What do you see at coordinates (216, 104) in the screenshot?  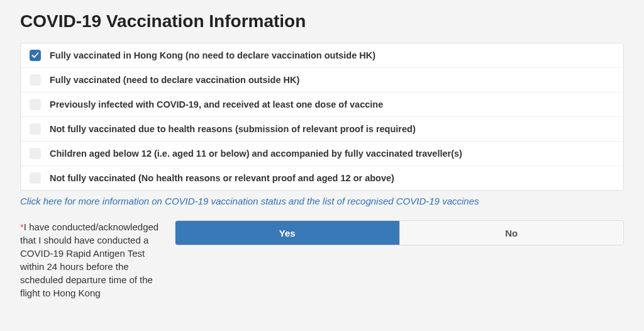 I see `option-label: Previously infected with COVID-19, and r…` at bounding box center [216, 104].